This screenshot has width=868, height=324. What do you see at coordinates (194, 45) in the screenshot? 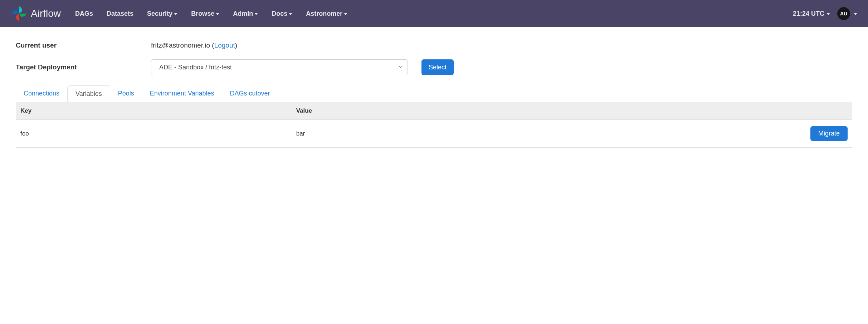
I see `current-user-value: fritz@astronomer.io ( Logout )` at bounding box center [194, 45].